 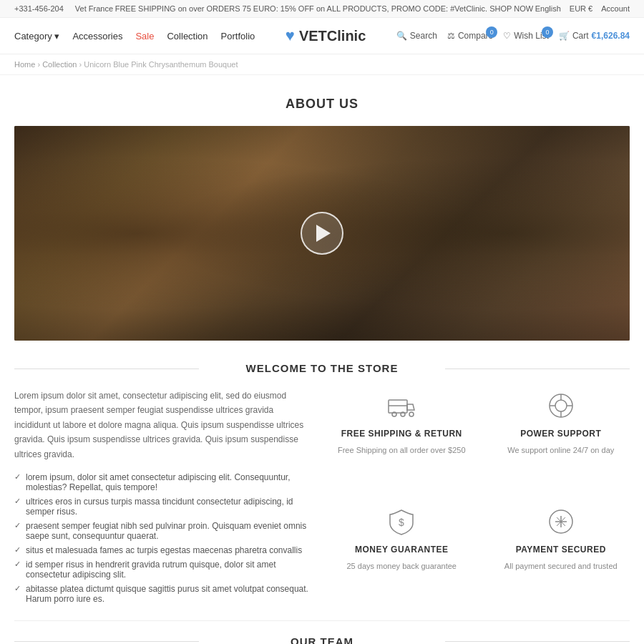 I want to click on logo-heart-icon: ♥, so click(x=291, y=36).